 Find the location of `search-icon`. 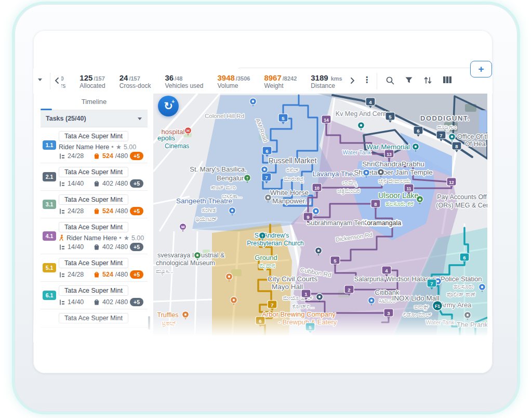

search-icon is located at coordinates (390, 82).